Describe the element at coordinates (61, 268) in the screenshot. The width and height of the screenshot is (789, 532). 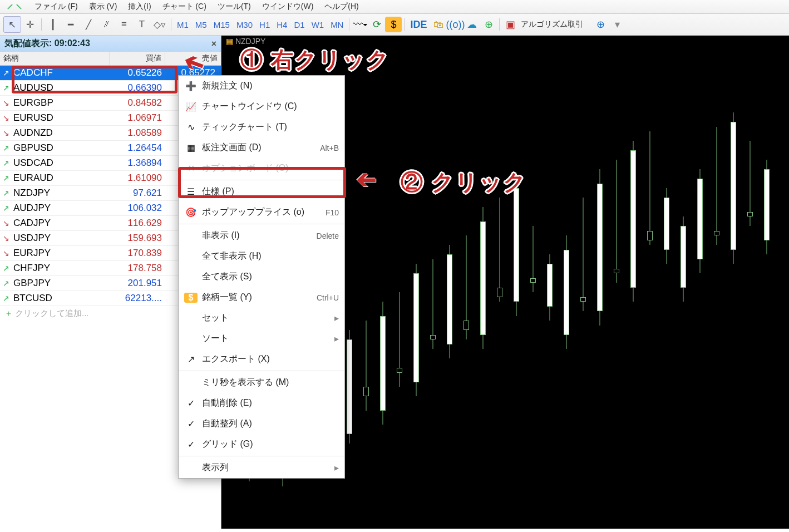
I see `symbol-name: CHFJPY` at that location.